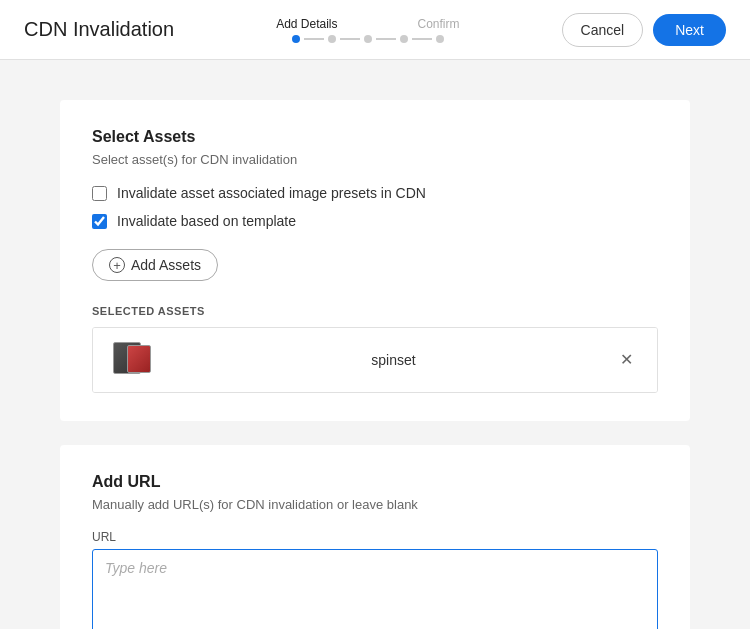  What do you see at coordinates (439, 24) in the screenshot?
I see `step2-label: Confirm` at bounding box center [439, 24].